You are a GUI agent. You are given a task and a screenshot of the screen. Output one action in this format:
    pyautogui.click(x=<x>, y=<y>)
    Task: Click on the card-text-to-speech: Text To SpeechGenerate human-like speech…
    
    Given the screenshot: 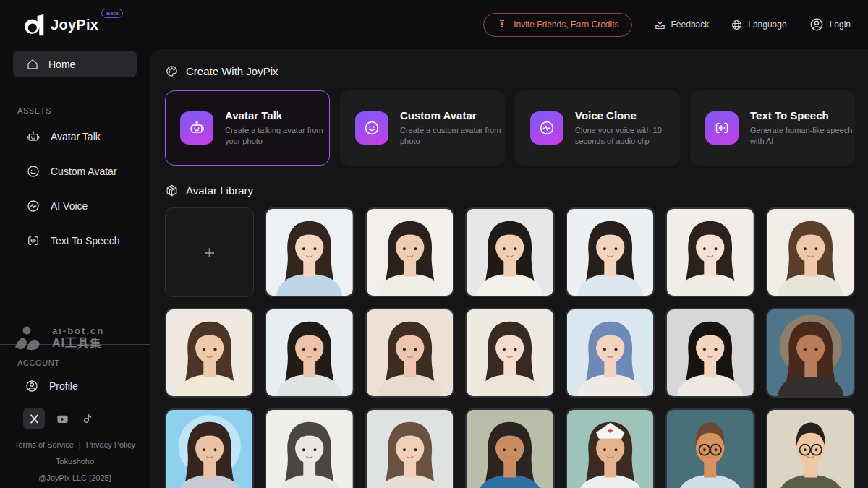 What is the action you would take?
    pyautogui.click(x=773, y=128)
    